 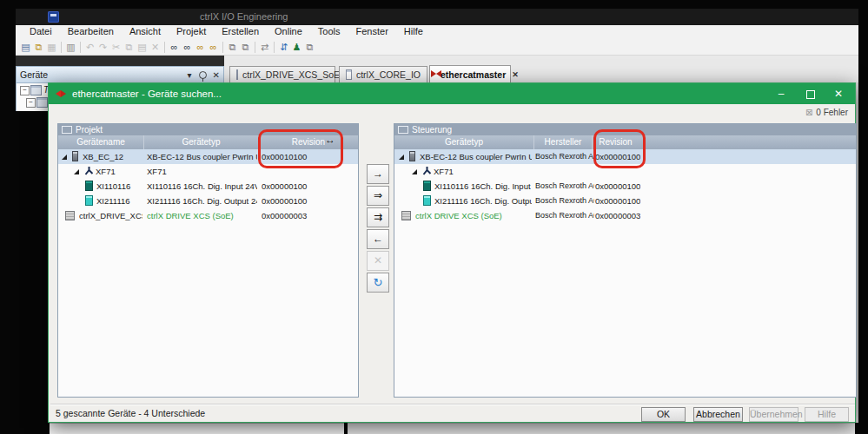 I want to click on cut-icon: ✂, so click(x=116, y=47).